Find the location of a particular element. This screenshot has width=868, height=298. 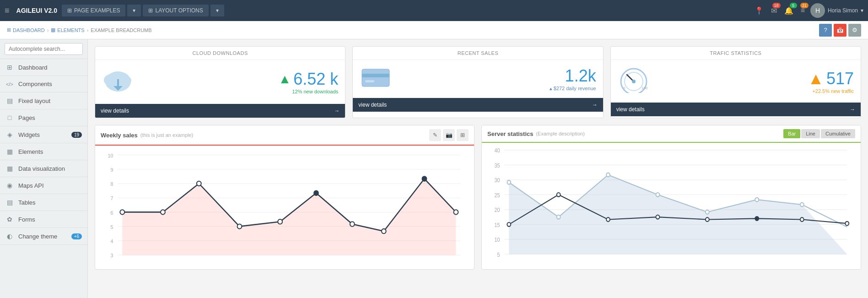

server-stats-subtitle: (Example description) is located at coordinates (560, 134).